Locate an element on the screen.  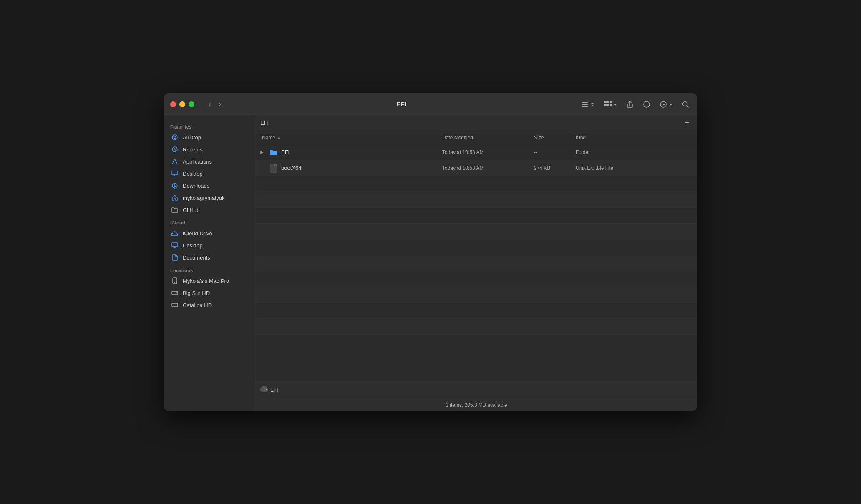
sidebar-item-airdrop: AirDrop is located at coordinates (209, 137).